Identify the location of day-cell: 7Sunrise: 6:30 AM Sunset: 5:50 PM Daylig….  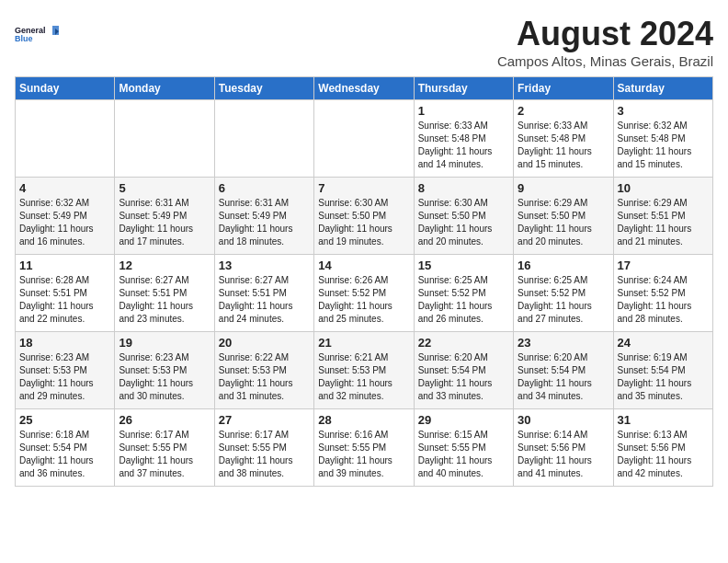
(364, 216).